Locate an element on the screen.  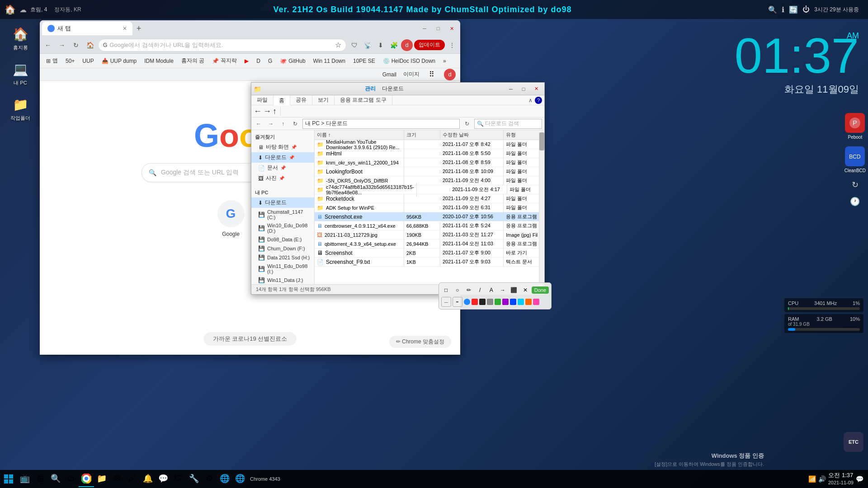
color-orange is located at coordinates (528, 302).